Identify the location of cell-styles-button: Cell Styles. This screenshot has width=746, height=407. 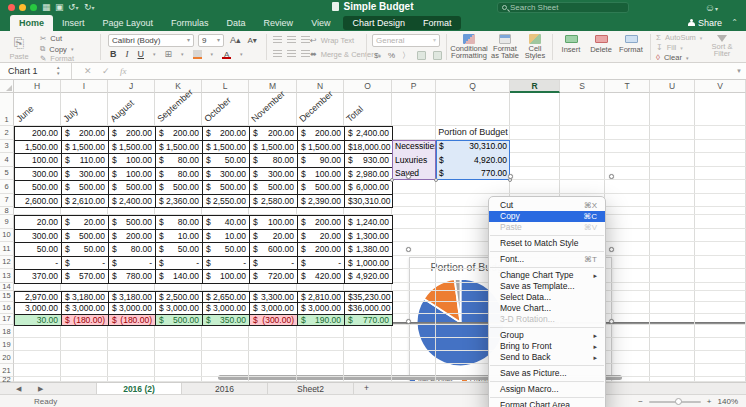
(535, 46).